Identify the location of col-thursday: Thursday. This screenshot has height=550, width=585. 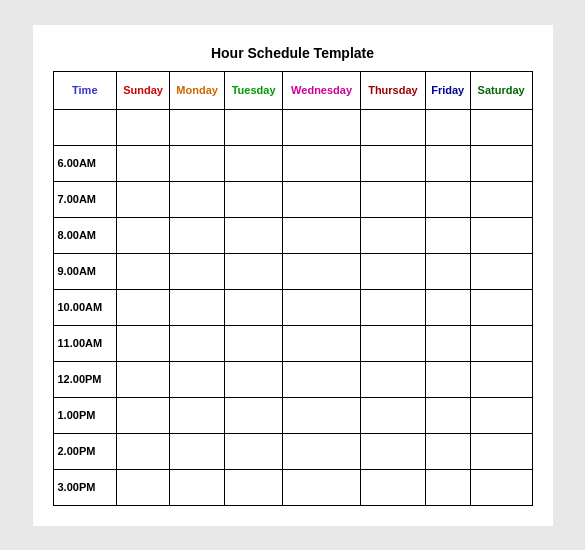
(394, 90).